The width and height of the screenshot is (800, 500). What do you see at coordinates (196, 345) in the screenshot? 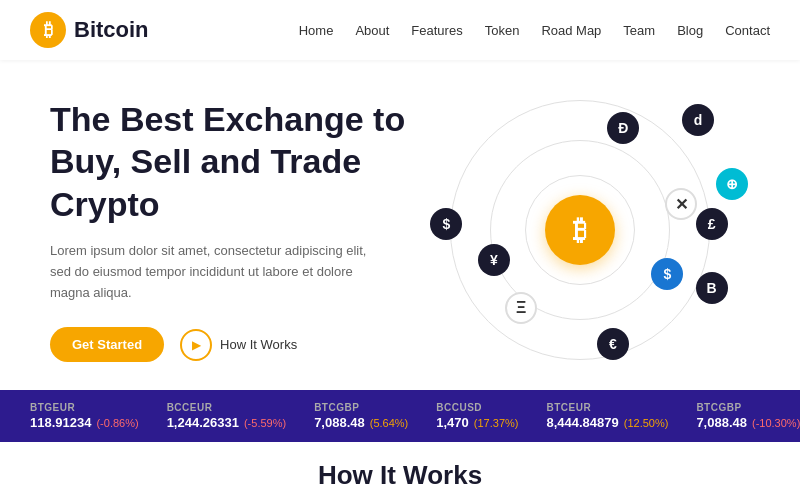
I see `play-icon: ▶` at bounding box center [196, 345].